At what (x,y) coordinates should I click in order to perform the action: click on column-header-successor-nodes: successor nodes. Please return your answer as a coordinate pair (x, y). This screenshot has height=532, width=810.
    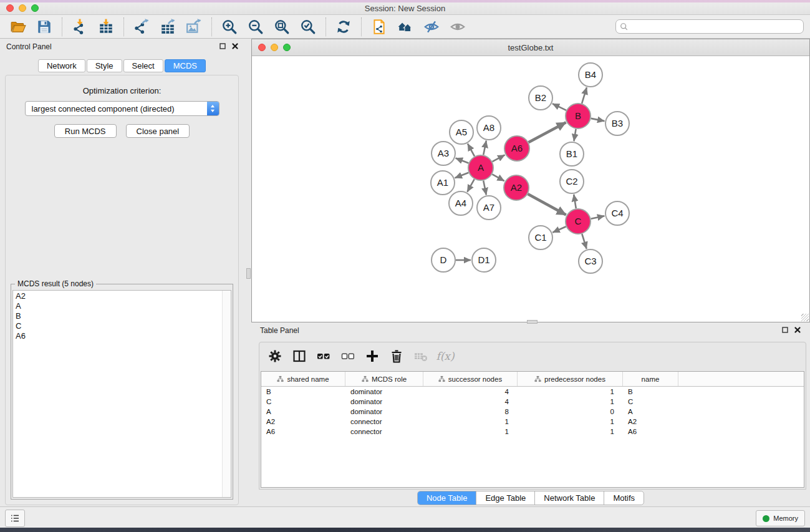
    Looking at the image, I should click on (470, 379).